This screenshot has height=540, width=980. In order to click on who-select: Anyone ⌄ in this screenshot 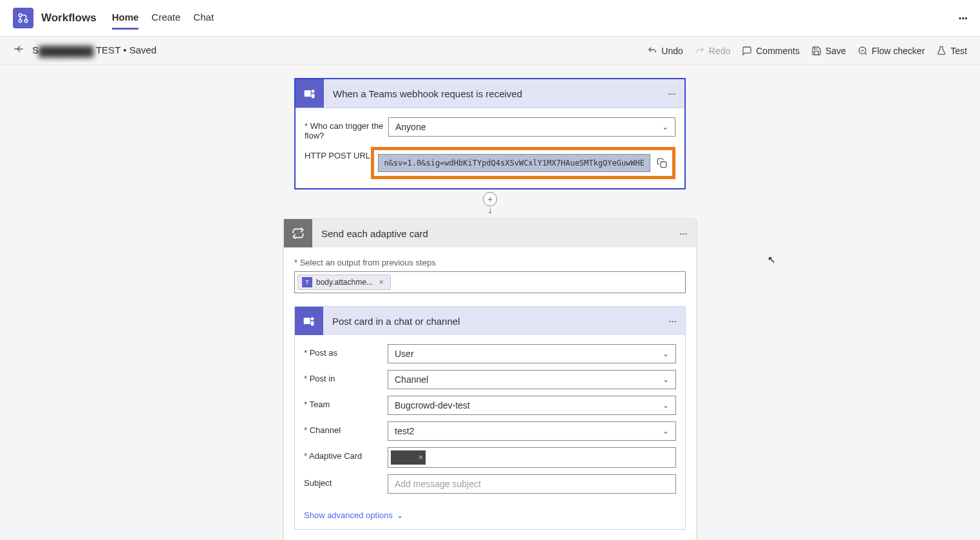, I will do `click(532, 127)`.